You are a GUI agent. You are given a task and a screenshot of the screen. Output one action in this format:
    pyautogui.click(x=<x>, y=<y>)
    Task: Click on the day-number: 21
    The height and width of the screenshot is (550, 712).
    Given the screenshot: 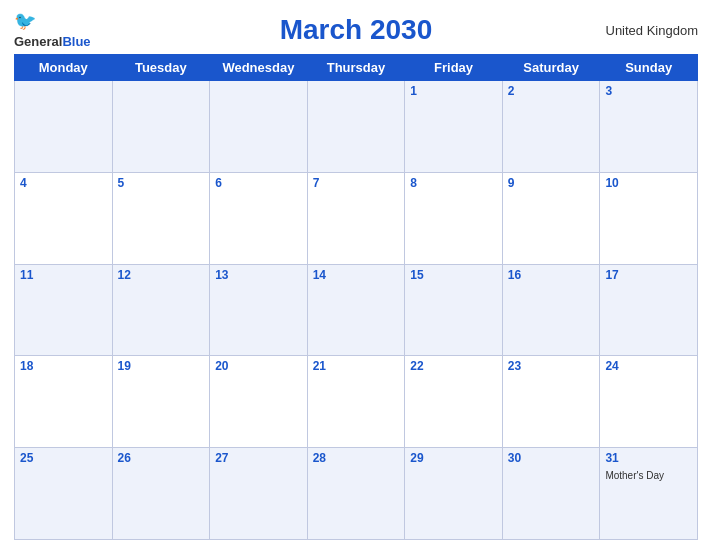 What is the action you would take?
    pyautogui.click(x=356, y=366)
    